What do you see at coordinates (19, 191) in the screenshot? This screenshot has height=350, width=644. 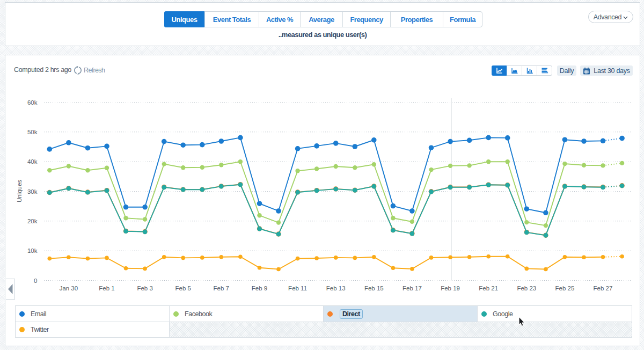 I see `svg-text: Uniques` at bounding box center [19, 191].